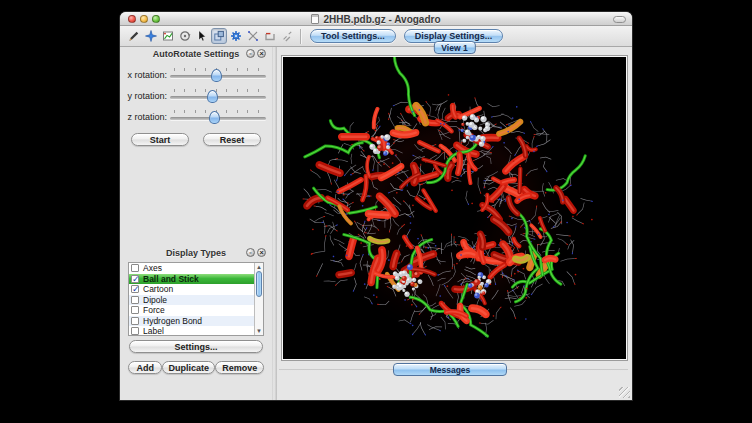  Describe the element at coordinates (258, 299) in the screenshot. I see `scrollbar: ▲ ▼` at that location.